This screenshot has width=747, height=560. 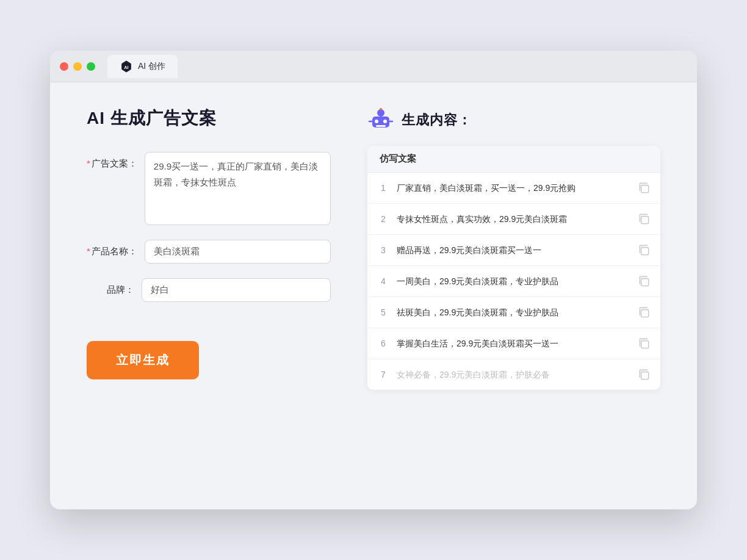 I want to click on ad-copy-group: *广告文案：, so click(x=209, y=188).